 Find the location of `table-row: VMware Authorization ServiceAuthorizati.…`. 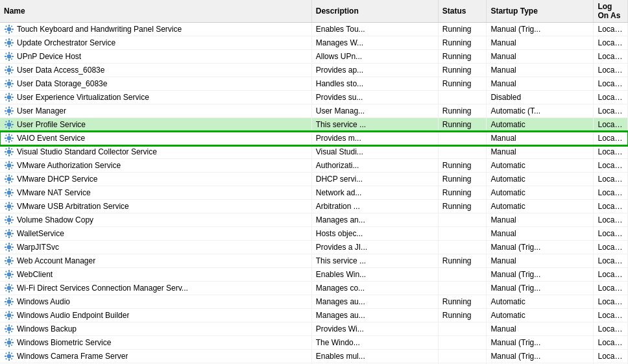

table-row: VMware Authorization ServiceAuthorizati.… is located at coordinates (314, 166).